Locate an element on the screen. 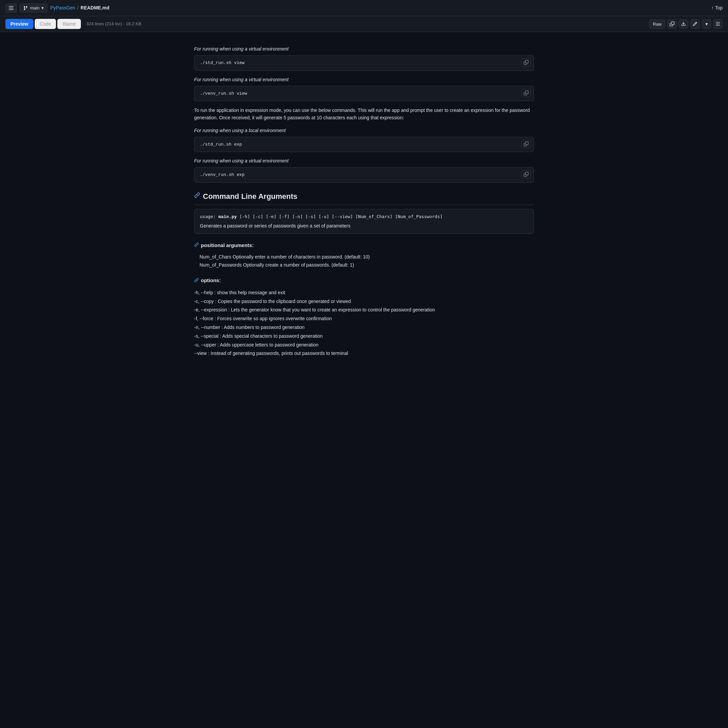 The image size is (728, 728). options-list: -h, --help : show this help message and … is located at coordinates (364, 323).